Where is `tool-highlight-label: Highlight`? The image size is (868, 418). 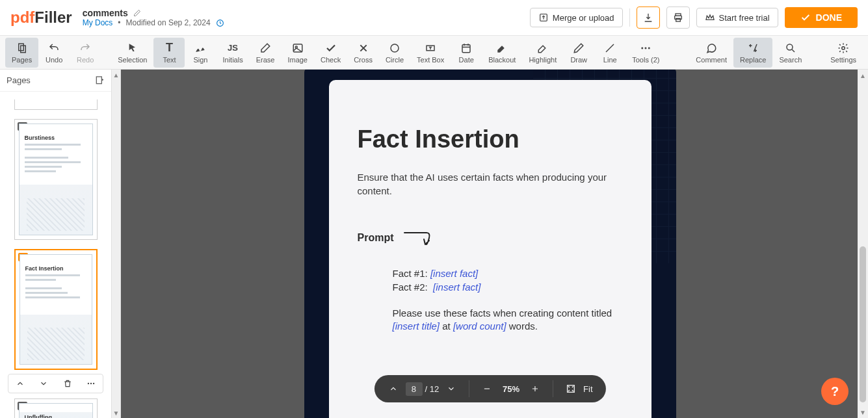
tool-highlight-label: Highlight is located at coordinates (542, 60).